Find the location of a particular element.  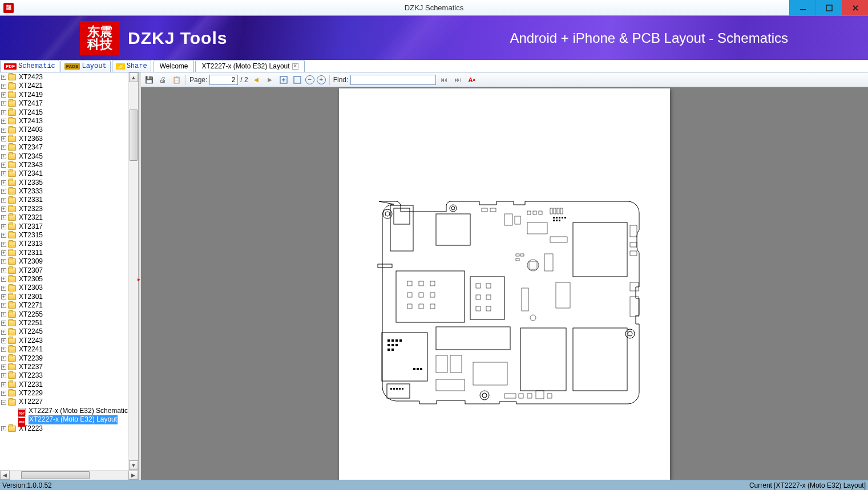

tree-folder: XT2315 is located at coordinates (64, 235).